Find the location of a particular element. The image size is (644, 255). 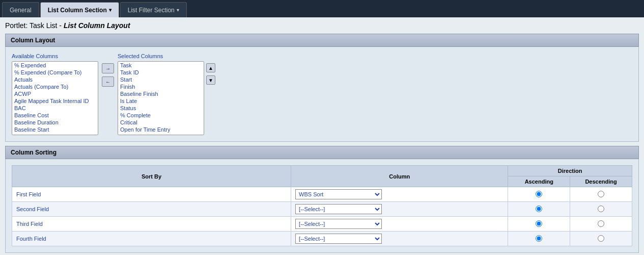

column-select-4: [--Select--] is located at coordinates (339, 239).